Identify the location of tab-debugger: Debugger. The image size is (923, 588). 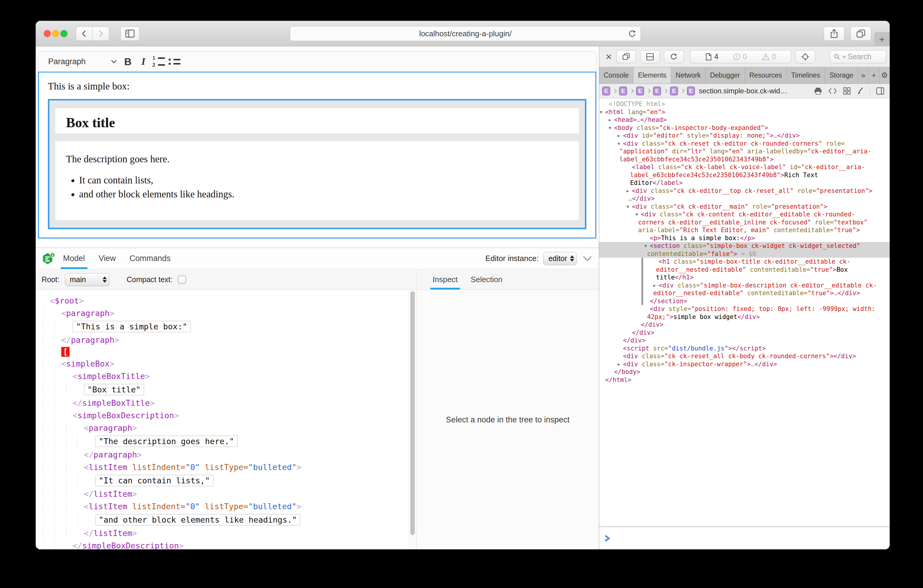
(725, 75).